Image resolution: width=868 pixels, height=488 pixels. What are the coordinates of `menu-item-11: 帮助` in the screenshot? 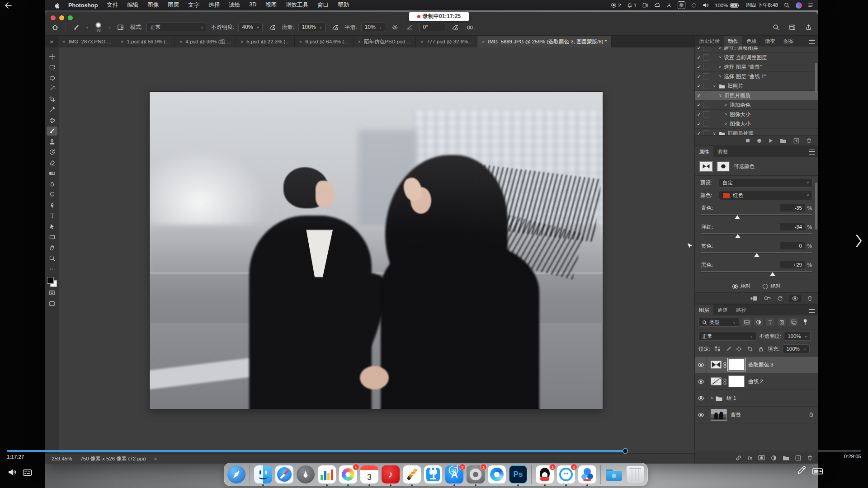 It's located at (344, 5).